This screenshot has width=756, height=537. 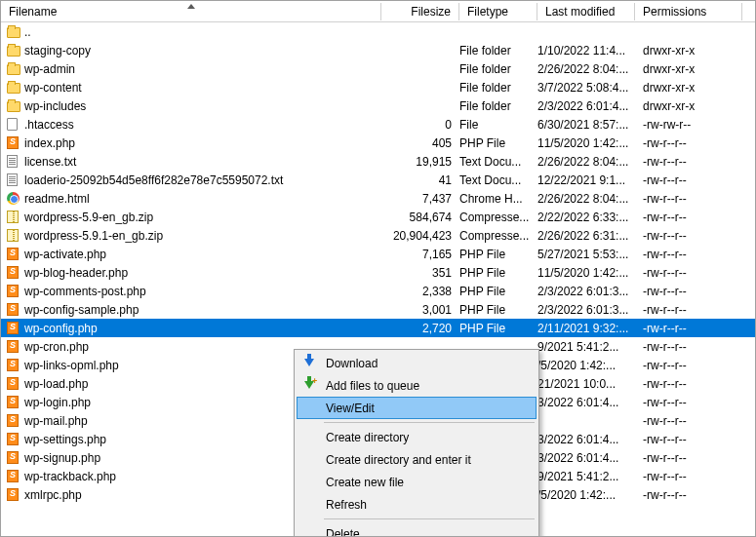 I want to click on header-lastmodified: Last modified, so click(x=586, y=12).